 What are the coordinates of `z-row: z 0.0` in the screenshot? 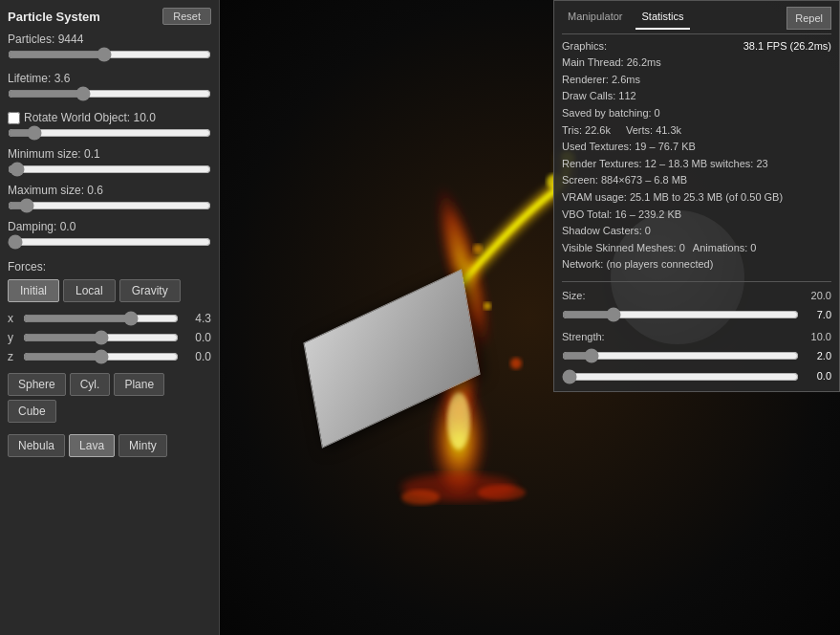 It's located at (109, 357).